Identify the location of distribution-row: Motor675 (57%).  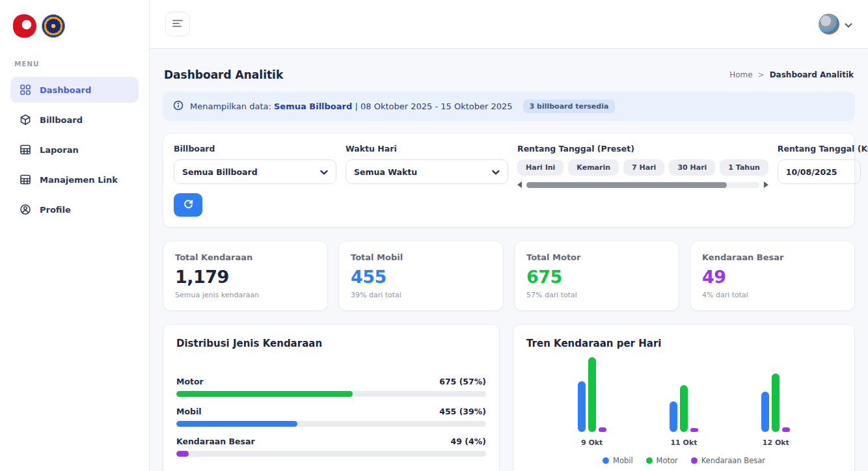
(331, 386).